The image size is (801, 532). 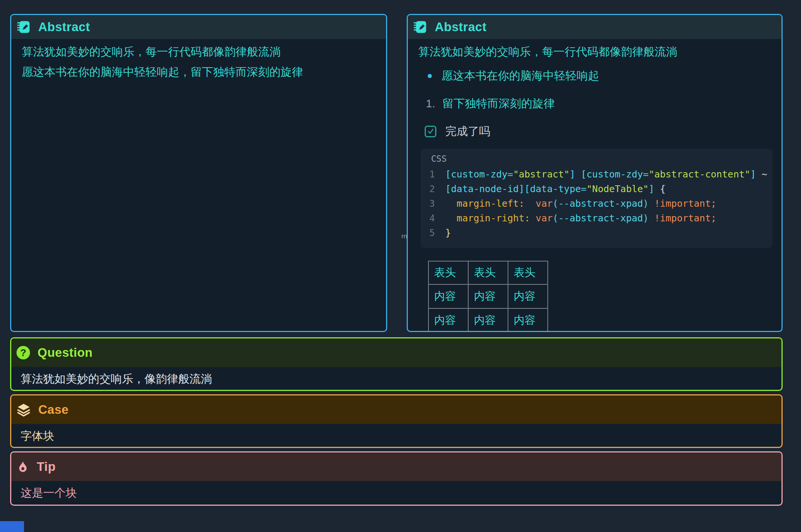 What do you see at coordinates (431, 174) in the screenshot?
I see `code-line-number: 1` at bounding box center [431, 174].